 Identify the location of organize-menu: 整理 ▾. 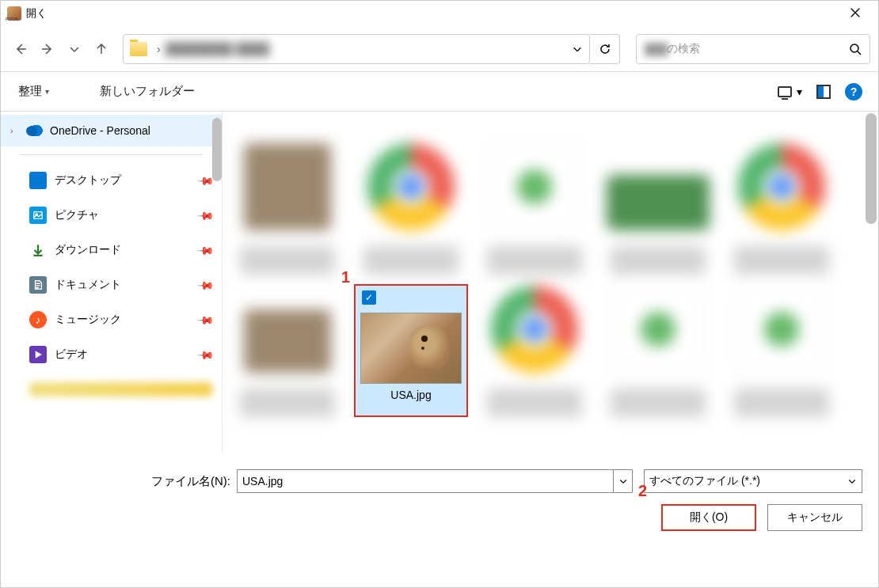
(33, 92).